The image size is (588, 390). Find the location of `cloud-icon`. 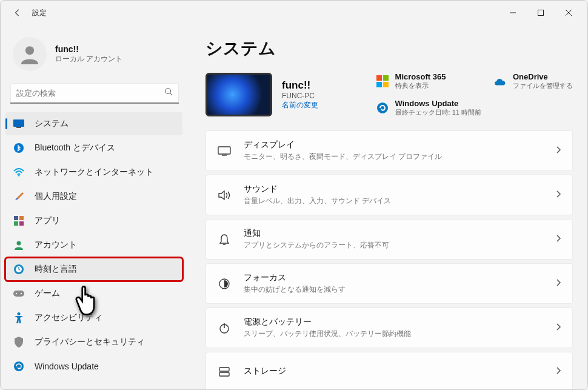

cloud-icon is located at coordinates (500, 81).